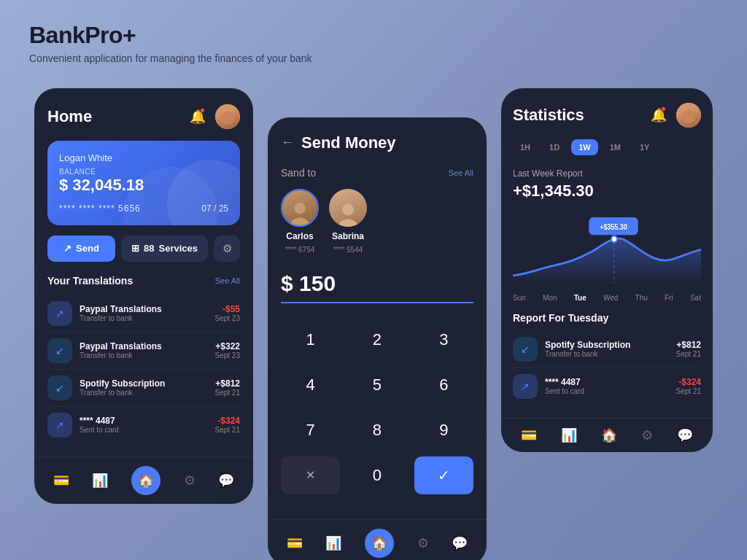 This screenshot has width=747, height=560. What do you see at coordinates (311, 385) in the screenshot?
I see `num-4: 4` at bounding box center [311, 385].